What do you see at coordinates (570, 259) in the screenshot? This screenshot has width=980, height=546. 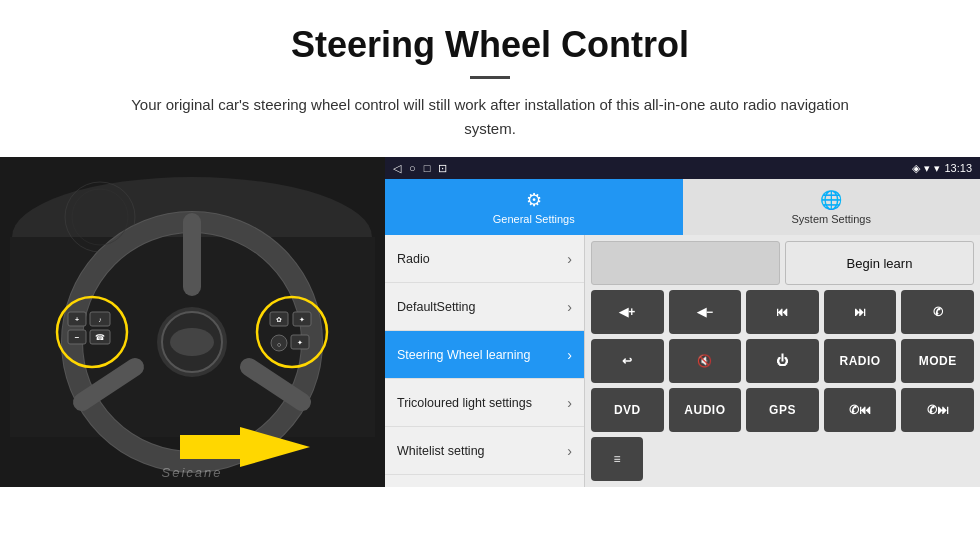 I see `menu-radio-arrow: ›` at bounding box center [570, 259].